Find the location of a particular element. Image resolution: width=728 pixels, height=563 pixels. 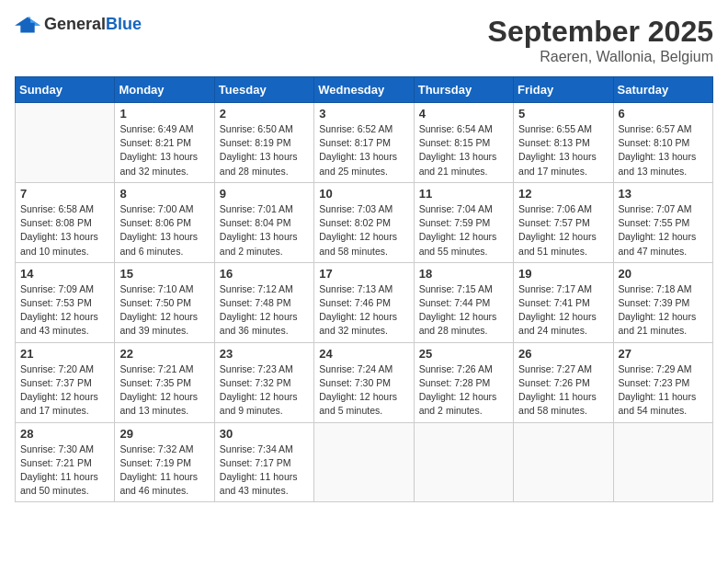

day-number: 21 is located at coordinates (64, 353).